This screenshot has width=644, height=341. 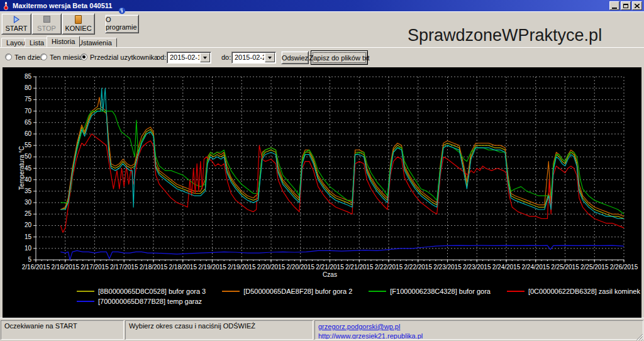 I want to click on titlebar: Maxitermo wersja Beta 040511, so click(x=322, y=6).